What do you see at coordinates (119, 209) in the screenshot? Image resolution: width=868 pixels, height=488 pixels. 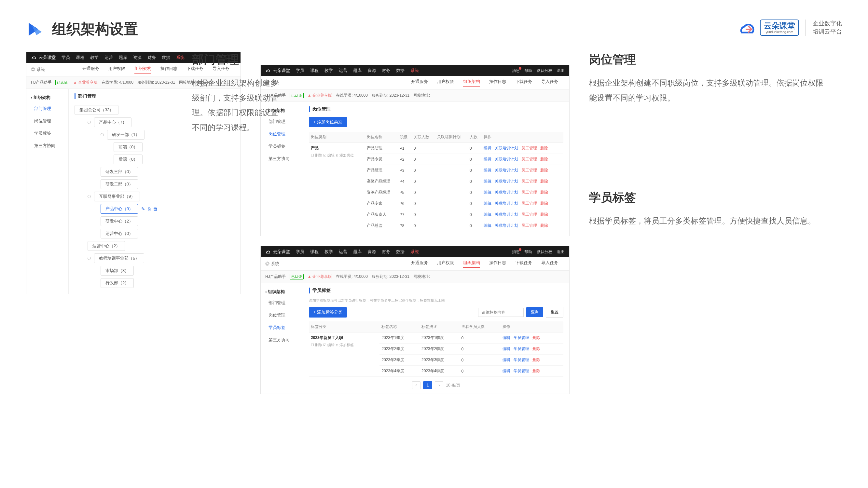 I see `tree-node: 产品中心（9）` at bounding box center [119, 209].